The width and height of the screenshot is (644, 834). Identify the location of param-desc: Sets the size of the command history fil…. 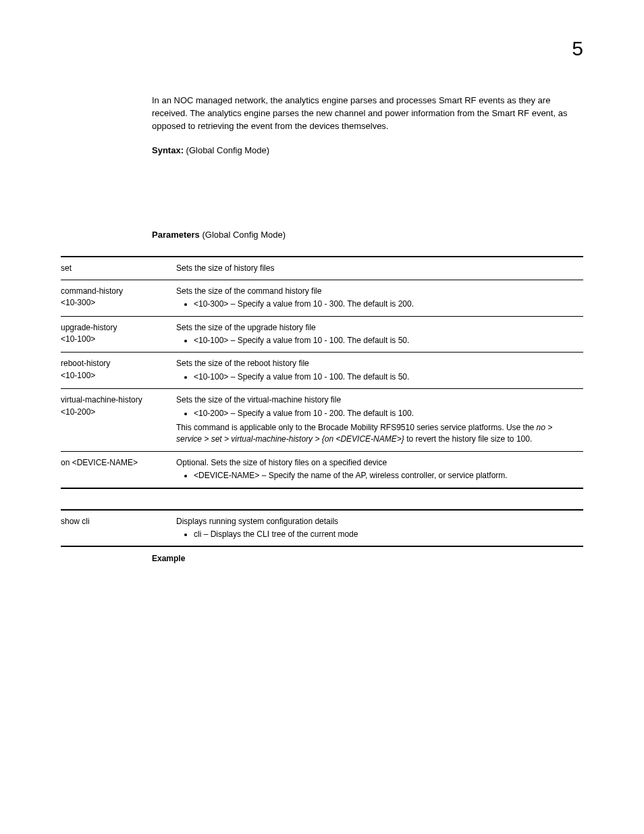
(379, 298).